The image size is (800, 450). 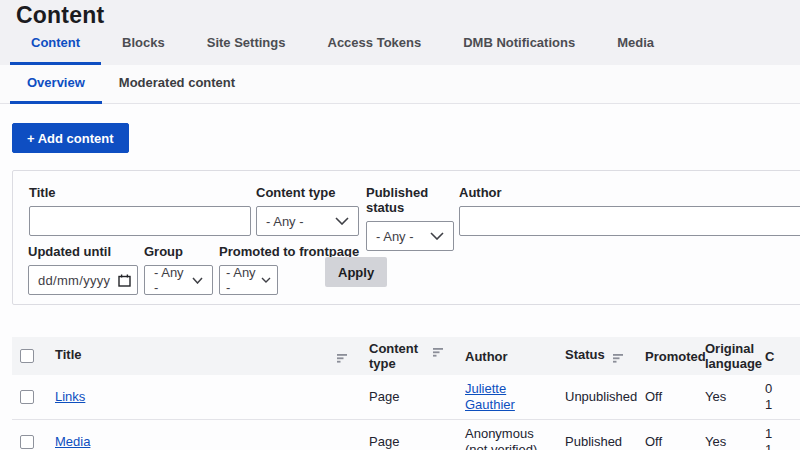 I want to click on promoted-select: - Any -, so click(x=248, y=280).